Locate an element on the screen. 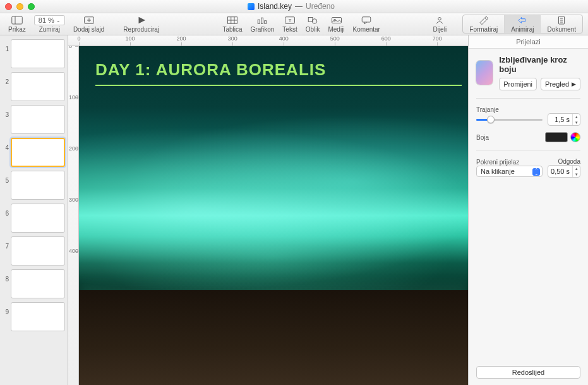 This screenshot has width=588, height=385. slide-number: 9 is located at coordinates (6, 309).